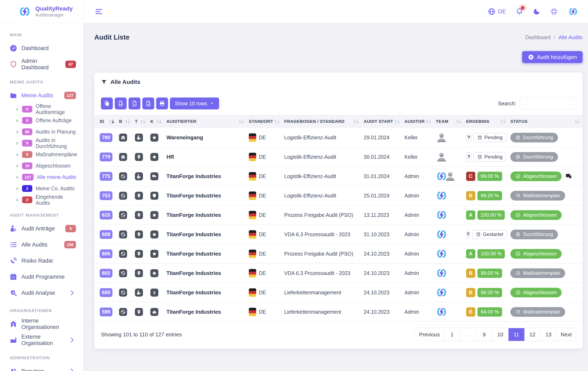 The image size is (588, 371). What do you see at coordinates (42, 48) in the screenshot?
I see `sidebar-item-dashboard: Dashboard` at bounding box center [42, 48].